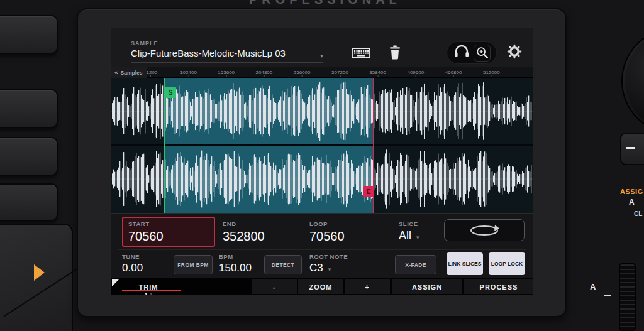 The height and width of the screenshot is (331, 644). Describe the element at coordinates (29, 35) in the screenshot. I see `menu-button` at that location.